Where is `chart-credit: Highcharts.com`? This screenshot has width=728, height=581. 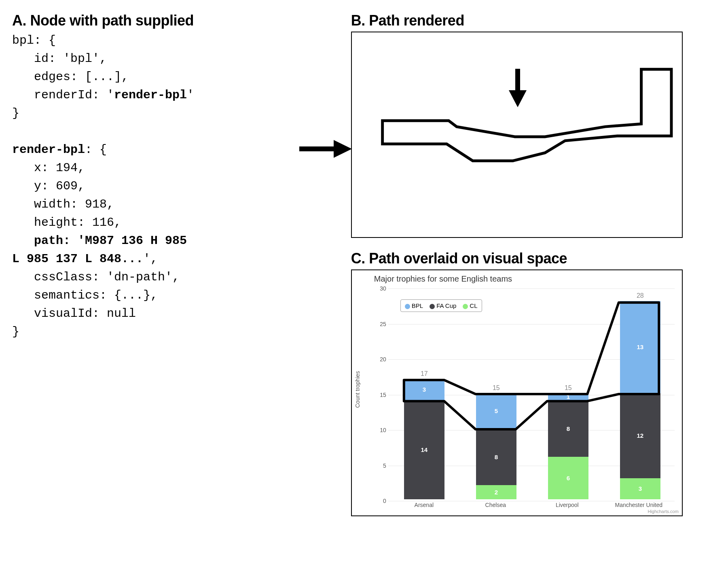
chart-credit: Highcharts.com is located at coordinates (663, 511).